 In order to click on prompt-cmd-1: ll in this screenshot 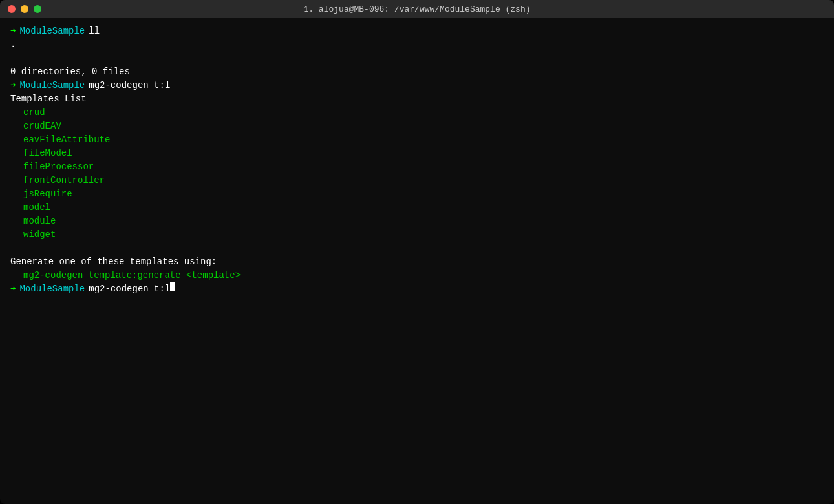, I will do `click(94, 31)`.